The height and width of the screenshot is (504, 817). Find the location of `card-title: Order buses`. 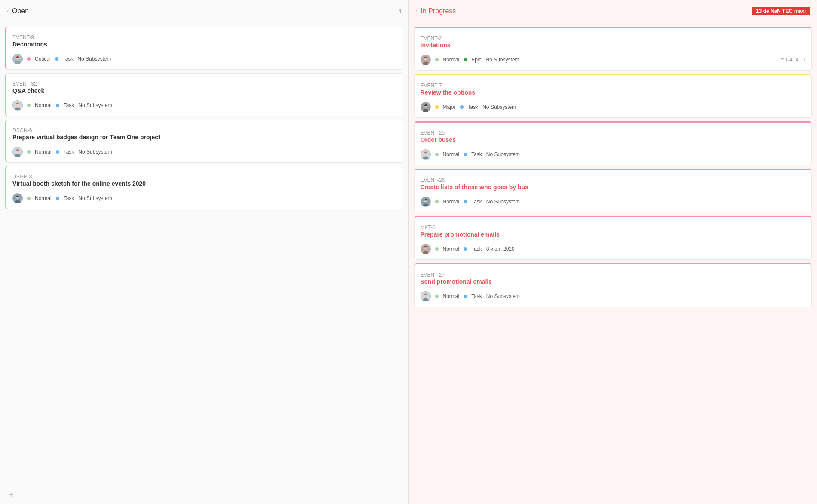

card-title: Order buses is located at coordinates (438, 140).